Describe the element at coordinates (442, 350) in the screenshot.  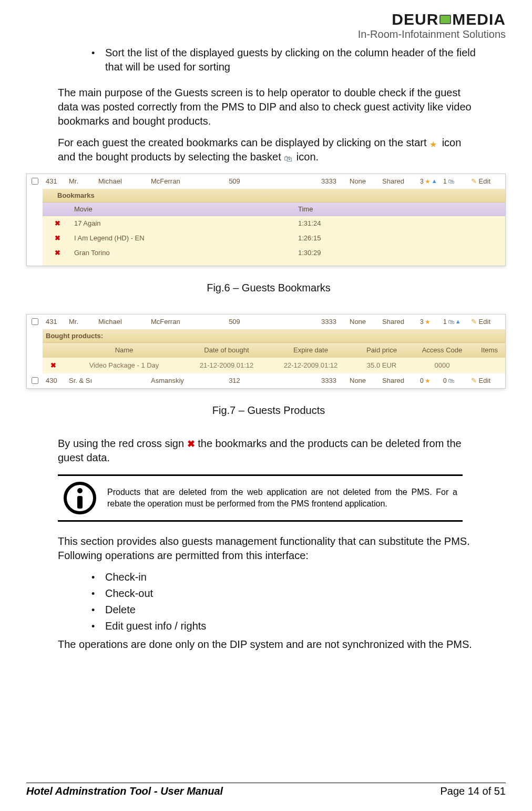
I see `col-code: Access Code` at that location.